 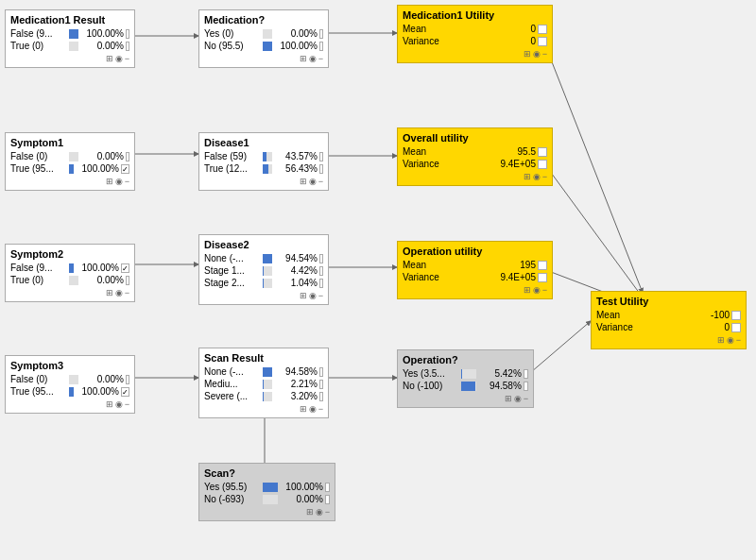 What do you see at coordinates (297, 372) in the screenshot?
I see `pct-label: 94.58%` at bounding box center [297, 372].